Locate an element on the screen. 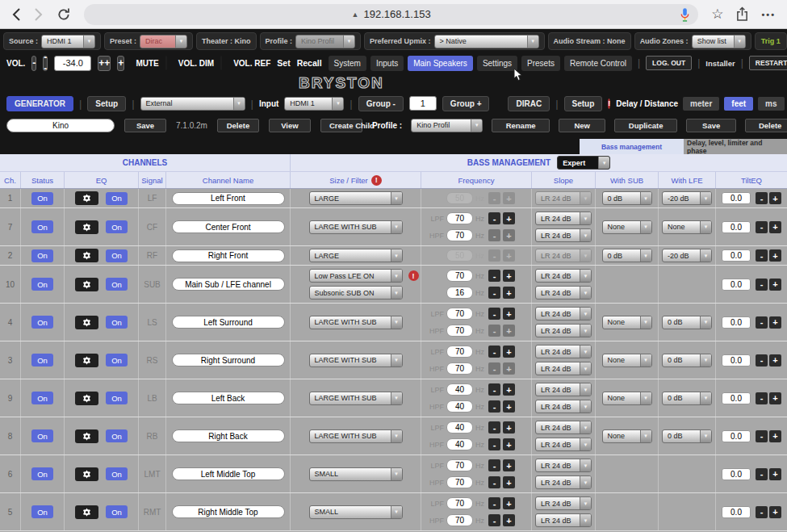 This screenshot has width=787, height=532. size-filter-select: Low Pass LFE ON▼ is located at coordinates (356, 276).